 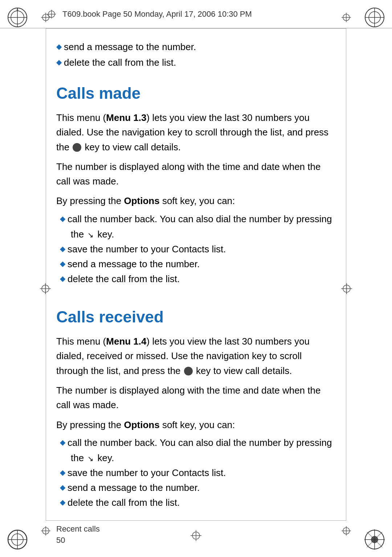 What do you see at coordinates (196, 299) in the screenshot?
I see `section-gap` at bounding box center [196, 299].